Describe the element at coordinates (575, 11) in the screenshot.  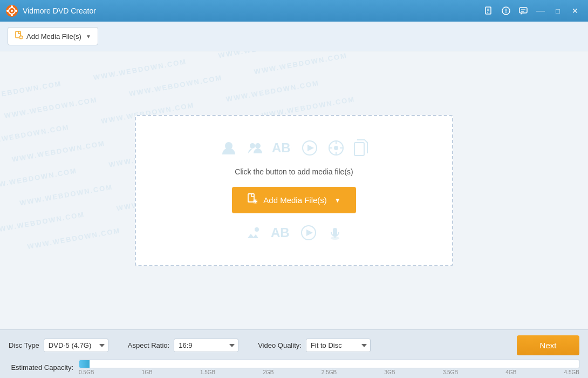
I see `close-button: ✕` at that location.